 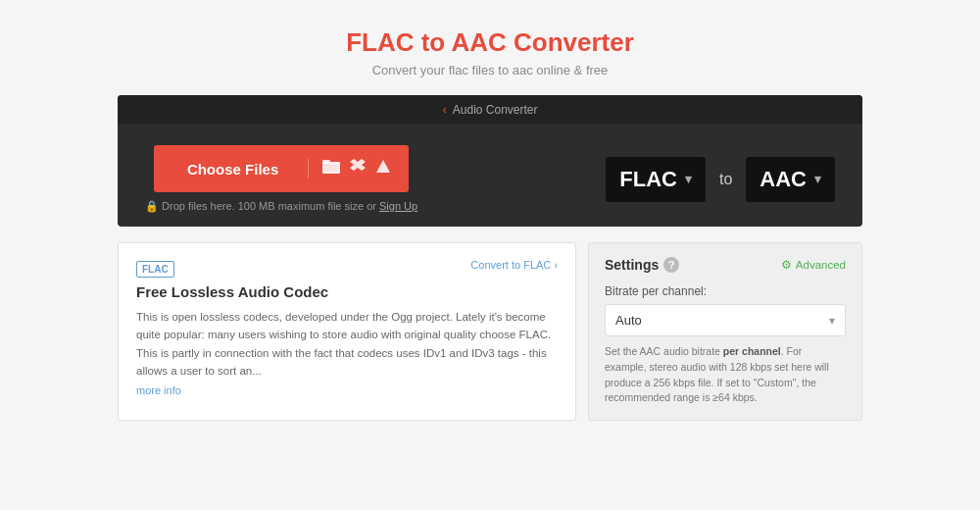 What do you see at coordinates (813, 265) in the screenshot?
I see `advanced-button: ⚙ Advanced` at bounding box center [813, 265].